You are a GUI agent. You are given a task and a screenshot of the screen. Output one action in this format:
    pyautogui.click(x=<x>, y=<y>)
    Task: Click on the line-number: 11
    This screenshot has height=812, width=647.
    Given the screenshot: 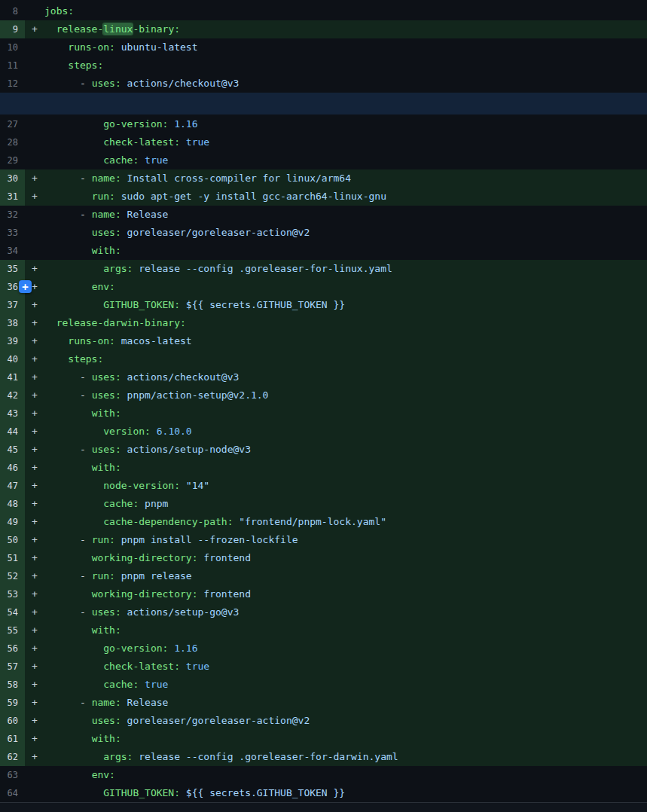 What is the action you would take?
    pyautogui.click(x=12, y=66)
    